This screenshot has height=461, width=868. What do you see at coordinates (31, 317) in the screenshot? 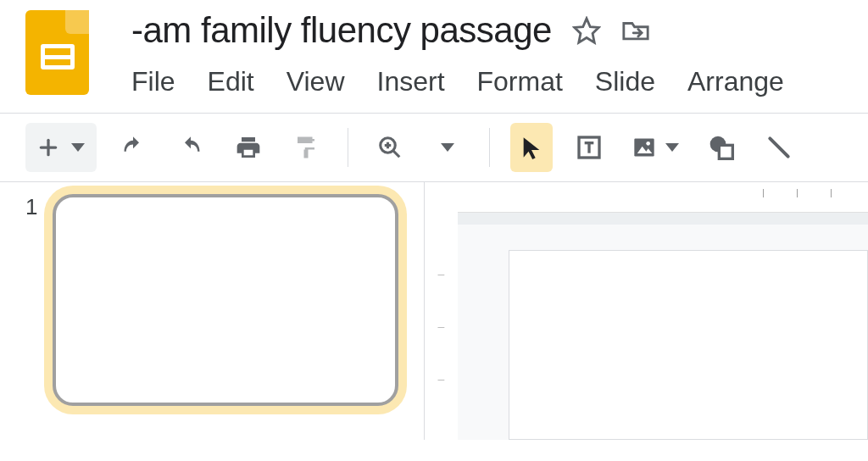
I see `slide-number: 1` at bounding box center [31, 317].